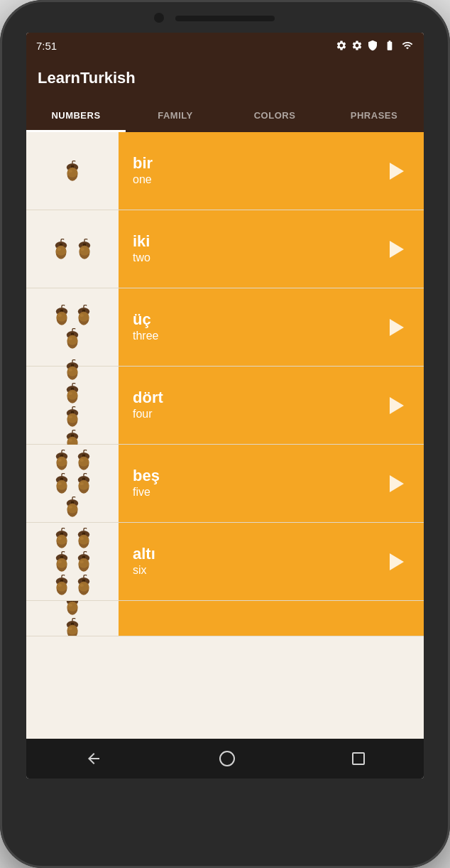 The image size is (450, 868). Describe the element at coordinates (94, 759) in the screenshot. I see `back-button` at that location.